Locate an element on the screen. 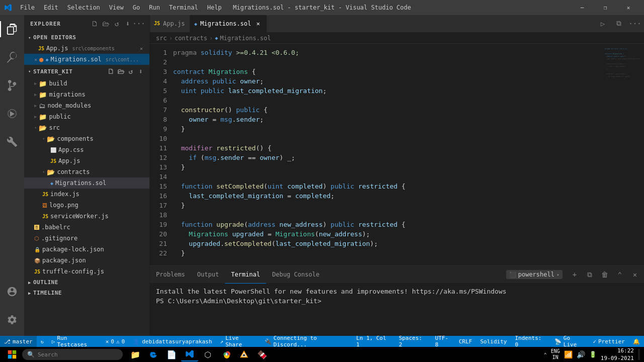 Image resolution: width=644 pixels, height=362 pixels. menu-run: Run is located at coordinates (154, 8).